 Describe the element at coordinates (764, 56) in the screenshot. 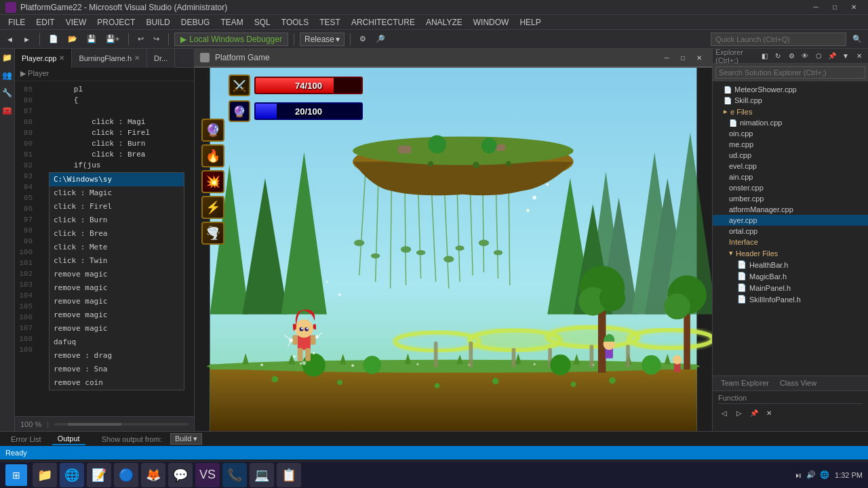

I see `collapse-button: ◧` at that location.